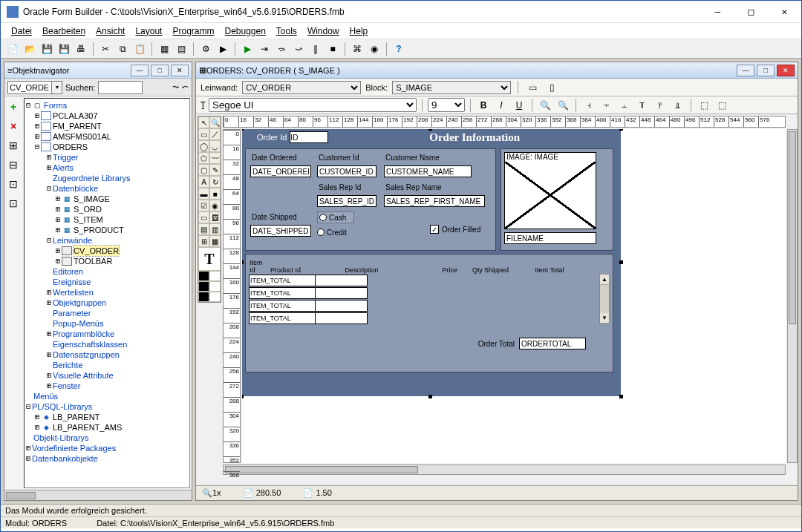 The width and height of the screenshot is (802, 532). What do you see at coordinates (71, 313) in the screenshot?
I see `tree-params: Parameter` at bounding box center [71, 313].